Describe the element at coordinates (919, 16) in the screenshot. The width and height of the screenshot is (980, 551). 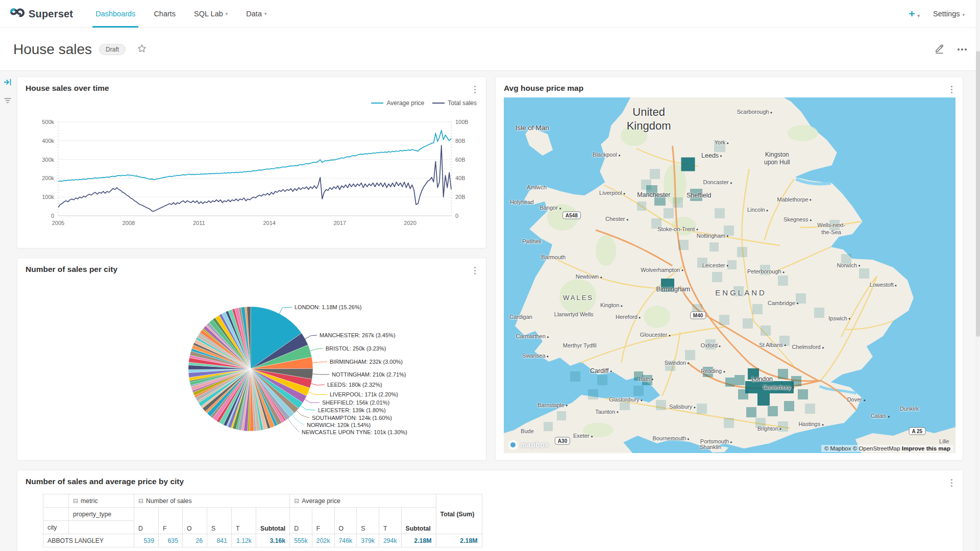
I see `chevron-down-icon: ▾` at that location.